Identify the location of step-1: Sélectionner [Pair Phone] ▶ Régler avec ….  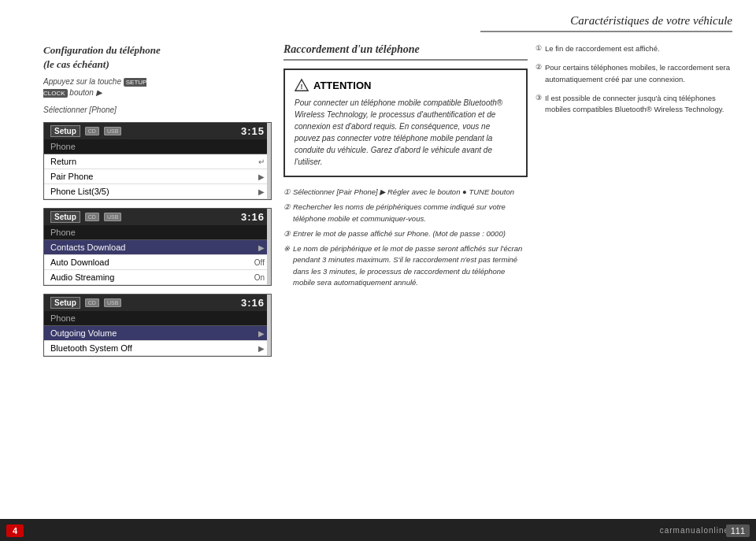
(406, 192).